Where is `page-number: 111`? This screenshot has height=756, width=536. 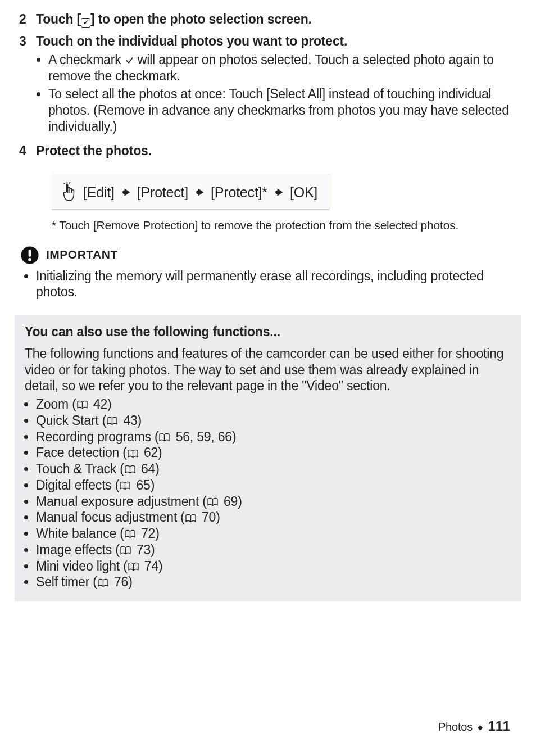 page-number: 111 is located at coordinates (499, 726).